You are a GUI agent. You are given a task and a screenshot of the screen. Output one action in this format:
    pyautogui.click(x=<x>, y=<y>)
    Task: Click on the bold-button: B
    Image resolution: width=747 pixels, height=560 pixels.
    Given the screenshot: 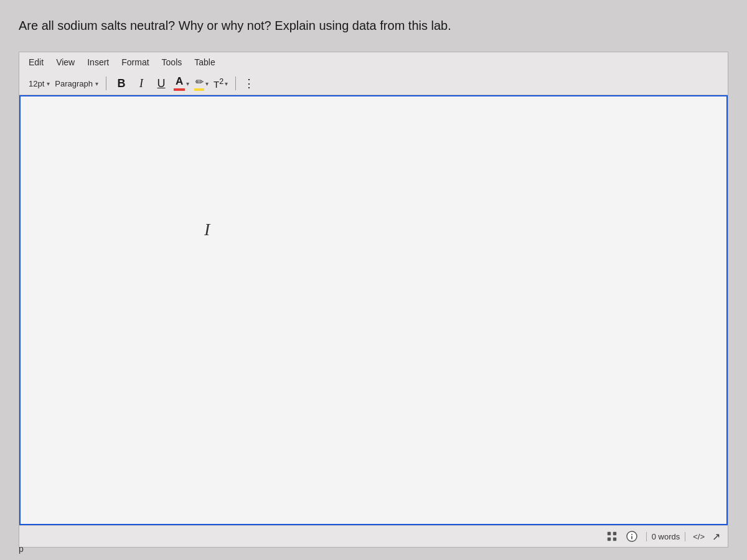 What is the action you would take?
    pyautogui.click(x=121, y=83)
    